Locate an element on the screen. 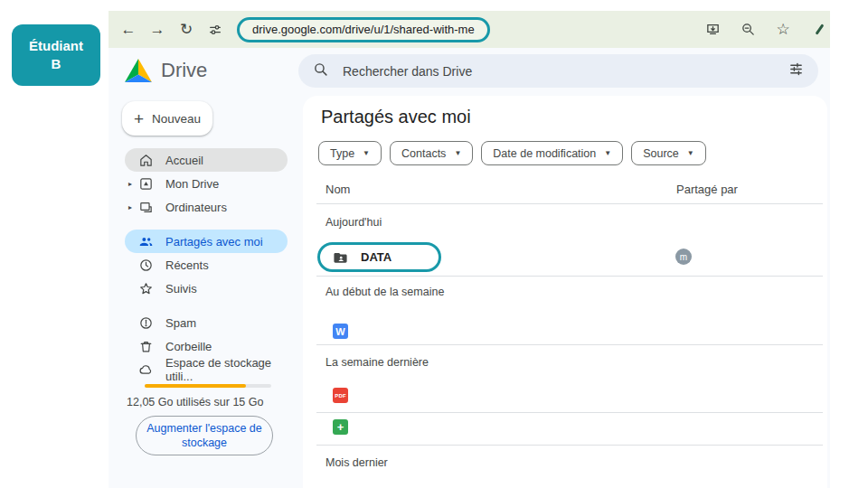 The width and height of the screenshot is (868, 488). student-annotation-badge: Étudiant B is located at coordinates (56, 55).